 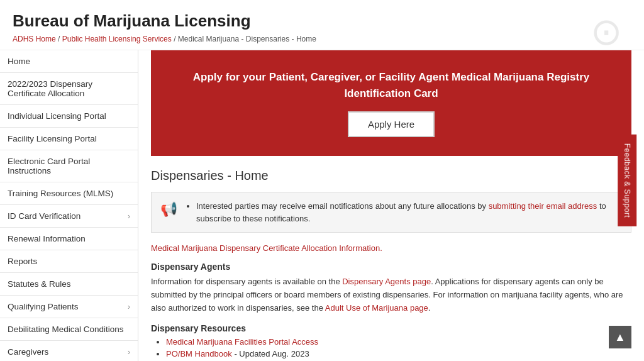 What do you see at coordinates (386, 282) in the screenshot?
I see `dispensary-agents-page-link: Dispensary Agents page` at bounding box center [386, 282].